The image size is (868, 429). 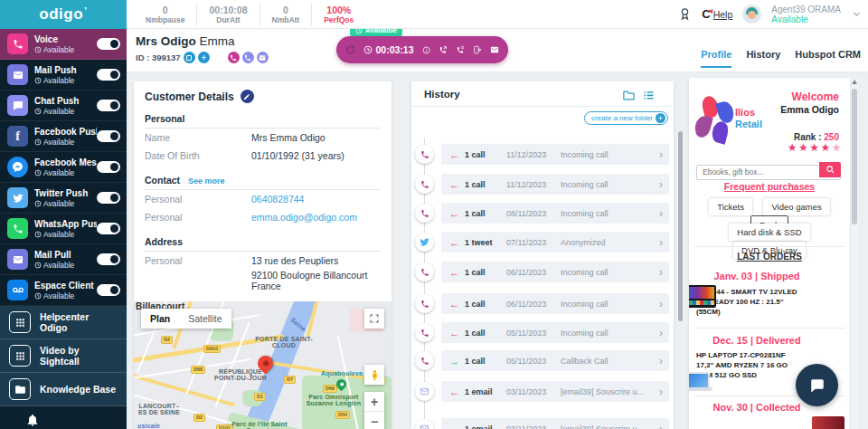 I want to click on search-button, so click(x=830, y=170).